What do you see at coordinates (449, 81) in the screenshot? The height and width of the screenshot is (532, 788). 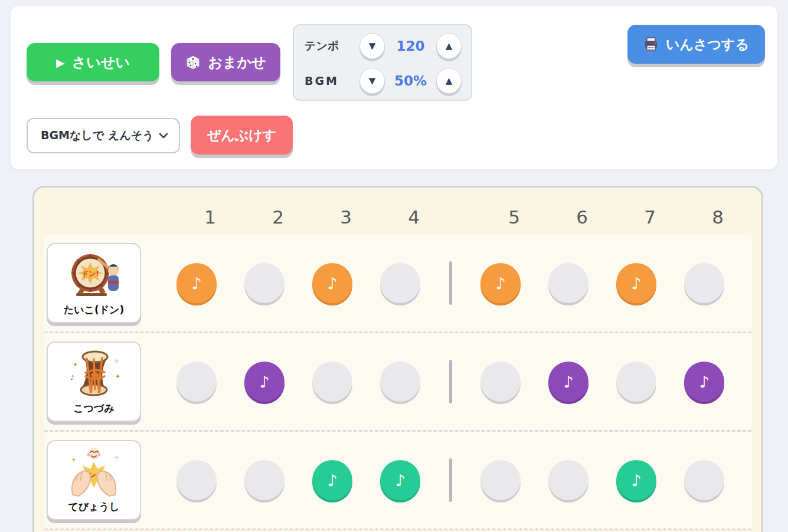 I see `bgm-up-button: ▲` at bounding box center [449, 81].